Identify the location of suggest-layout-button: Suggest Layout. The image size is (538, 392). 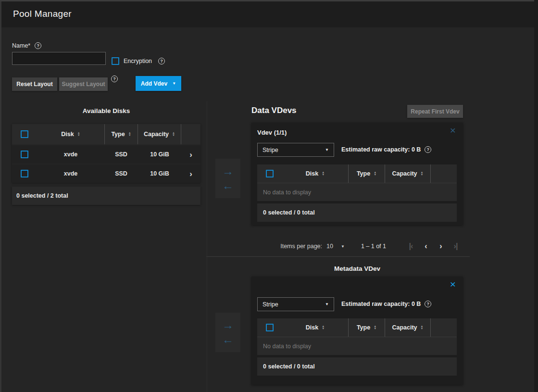
(84, 84).